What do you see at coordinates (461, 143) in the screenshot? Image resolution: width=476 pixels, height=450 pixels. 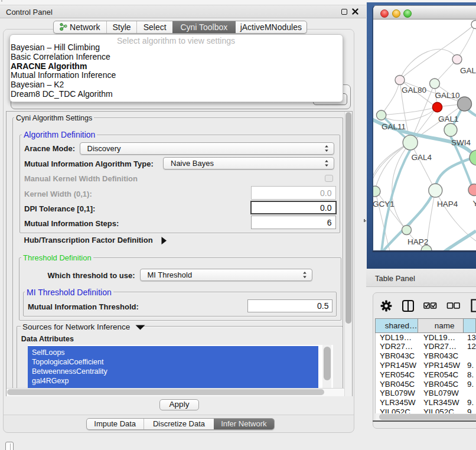 I see `svg-text: SWI4` at bounding box center [461, 143].